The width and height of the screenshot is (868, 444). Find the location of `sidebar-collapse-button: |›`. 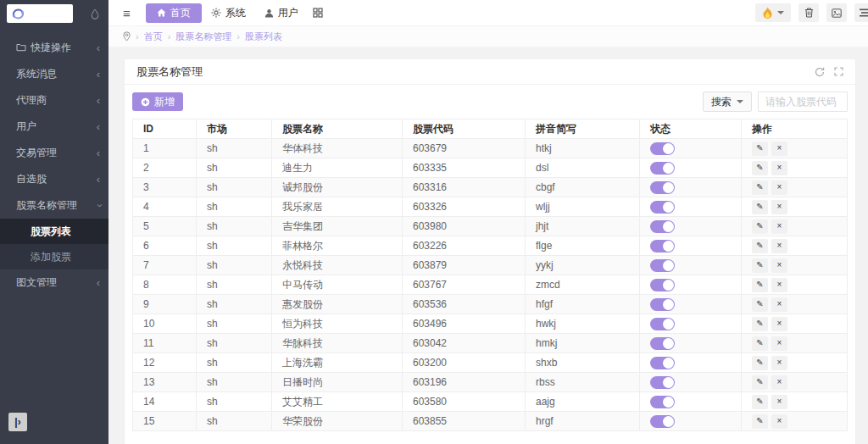

sidebar-collapse-button: |› is located at coordinates (18, 422).